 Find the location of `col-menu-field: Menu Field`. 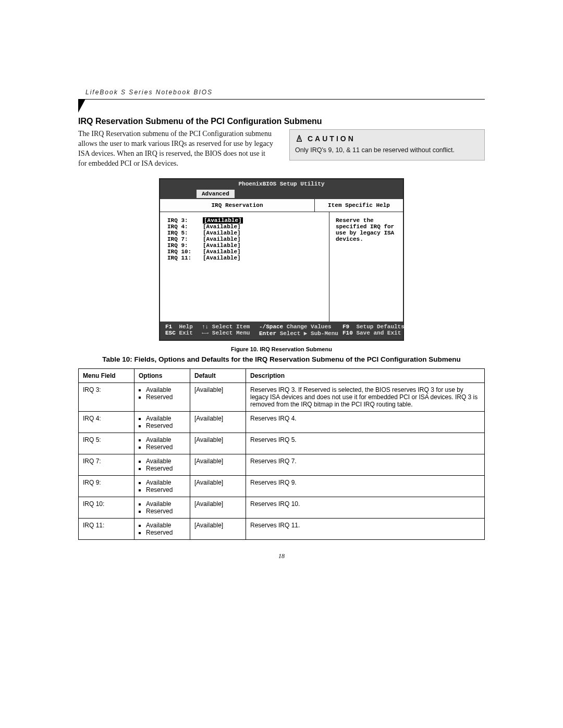

col-menu-field: Menu Field is located at coordinates (106, 375).